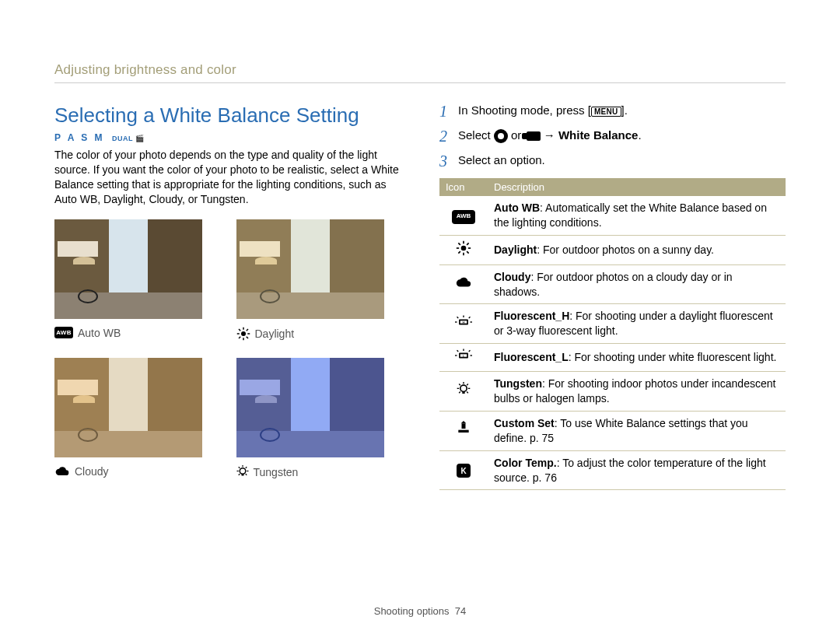 The width and height of the screenshot is (840, 634). Describe the element at coordinates (319, 280) in the screenshot. I see `wb-thumb-daylight: Daylight` at that location.